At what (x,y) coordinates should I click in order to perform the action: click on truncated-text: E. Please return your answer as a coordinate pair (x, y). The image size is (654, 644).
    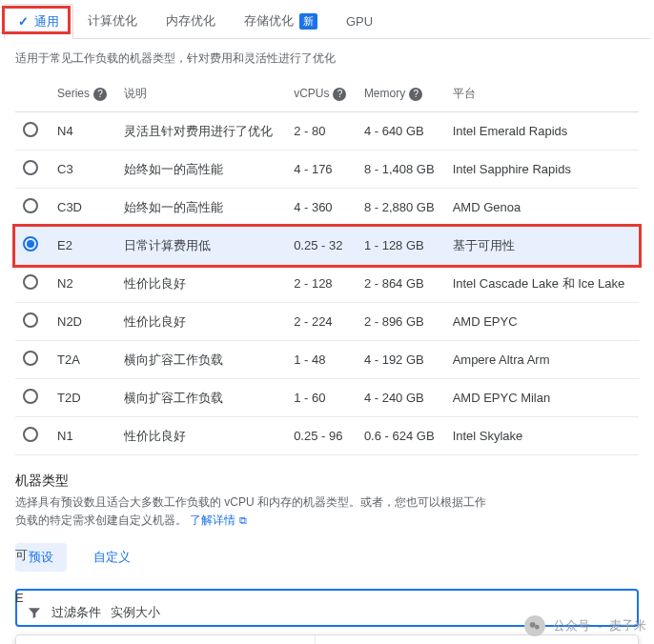
    Looking at the image, I should click on (11, 598).